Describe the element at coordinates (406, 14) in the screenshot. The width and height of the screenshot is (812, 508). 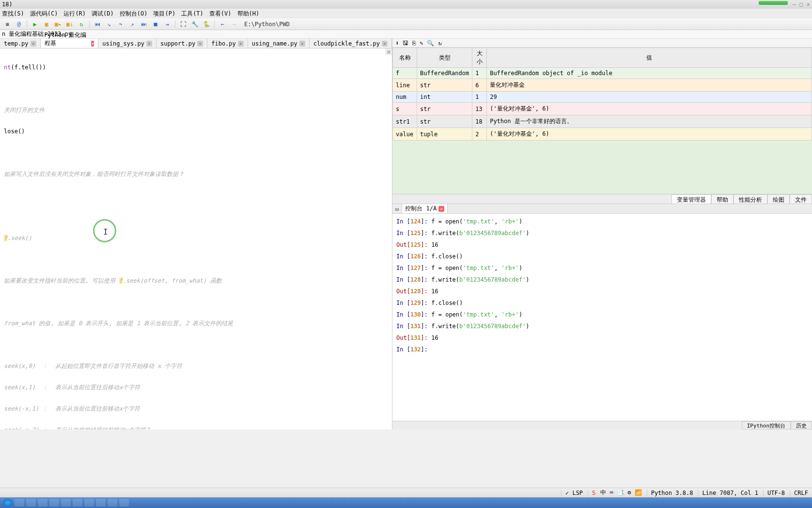
I see `menu-bar: 查找(S)源代码(C)运行(R)调试(D)控制台(O)项目(P)工具(T)查看(…` at that location.